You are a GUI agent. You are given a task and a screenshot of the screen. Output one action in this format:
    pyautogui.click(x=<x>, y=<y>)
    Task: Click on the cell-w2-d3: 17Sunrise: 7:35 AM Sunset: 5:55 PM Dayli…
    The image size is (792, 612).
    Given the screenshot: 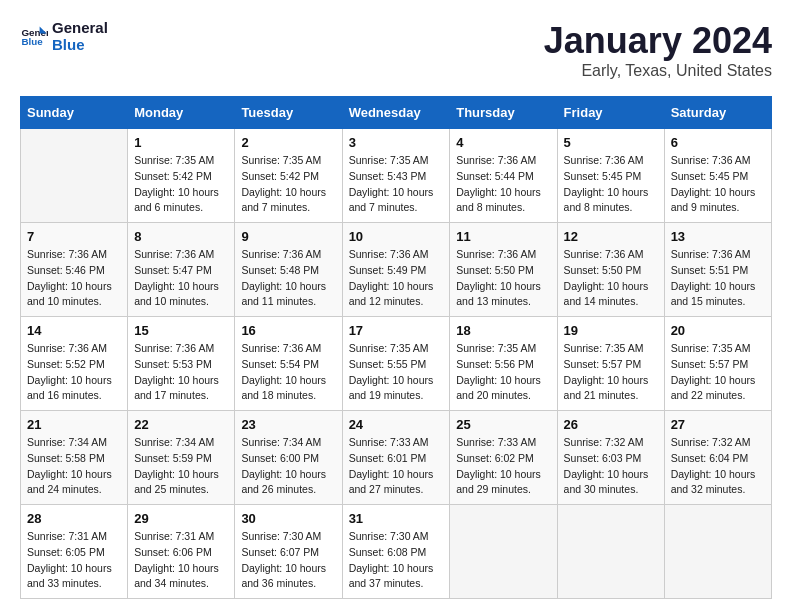 What is the action you would take?
    pyautogui.click(x=396, y=364)
    